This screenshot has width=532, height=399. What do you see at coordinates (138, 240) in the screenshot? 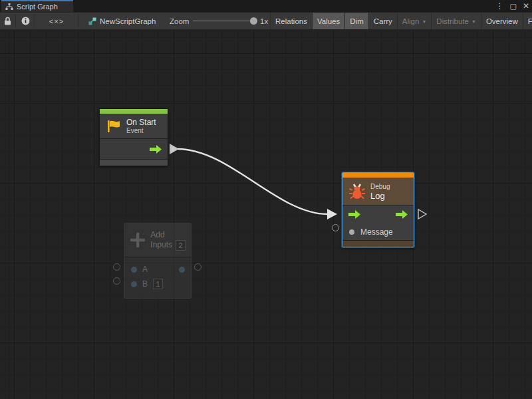
I see `plus-icon` at bounding box center [138, 240].